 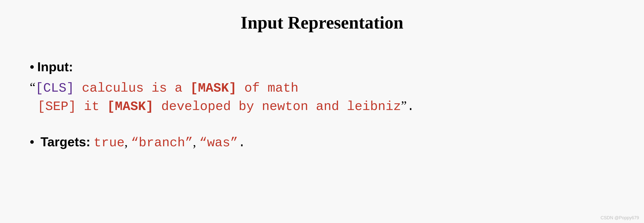 I want to click on input-line-1: “[CLS] calculus is a [MASK] of math, so click(x=324, y=88).